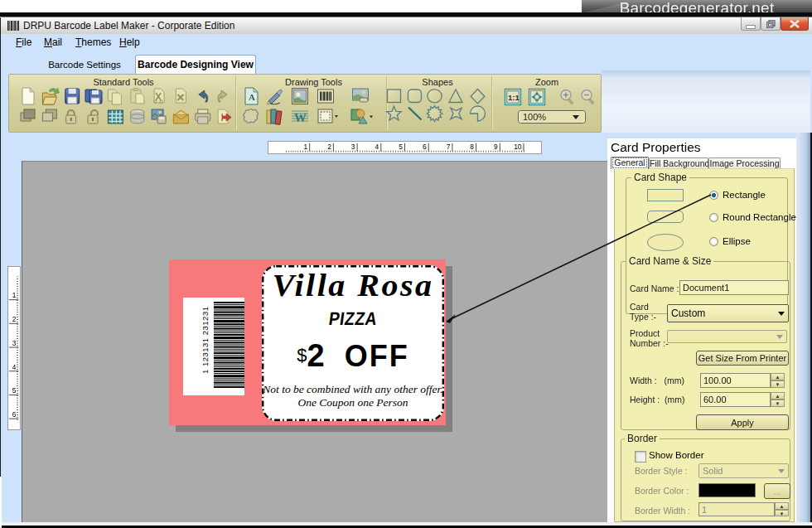  What do you see at coordinates (518, 147) in the screenshot?
I see `svg-text: 10` at bounding box center [518, 147].